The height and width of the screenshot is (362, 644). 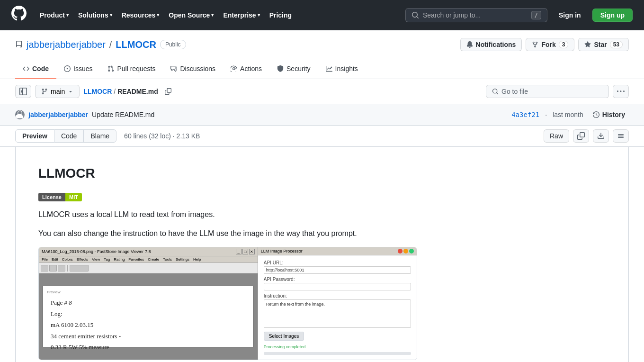 I want to click on select-images-button: Select Images, so click(x=284, y=336).